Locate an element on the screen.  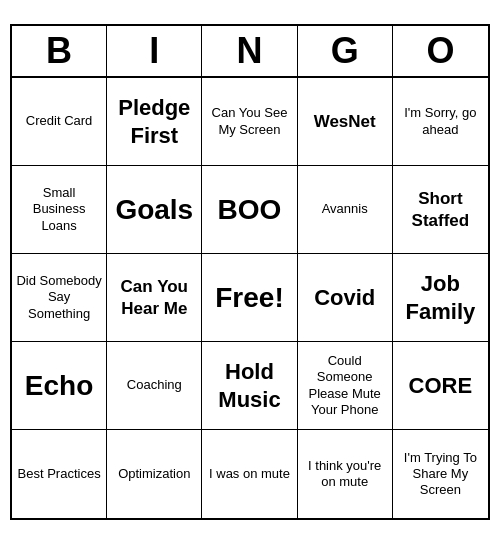
cell-text-2: Can You See My Screen is located at coordinates (249, 122).